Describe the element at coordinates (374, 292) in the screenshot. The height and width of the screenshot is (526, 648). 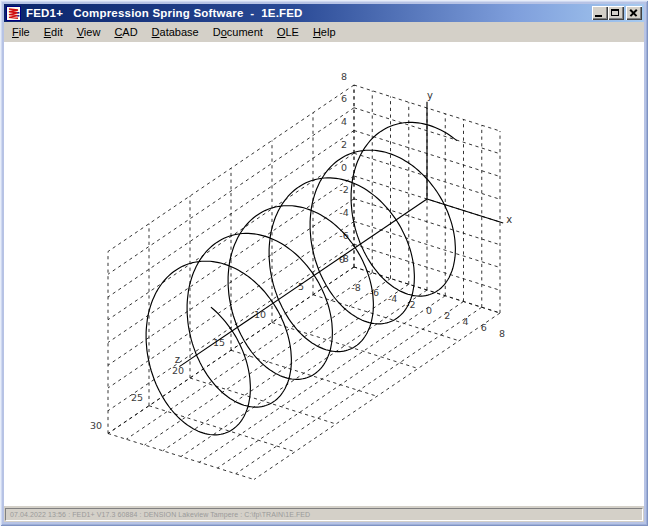
I see `x-tick-label: -6` at that location.